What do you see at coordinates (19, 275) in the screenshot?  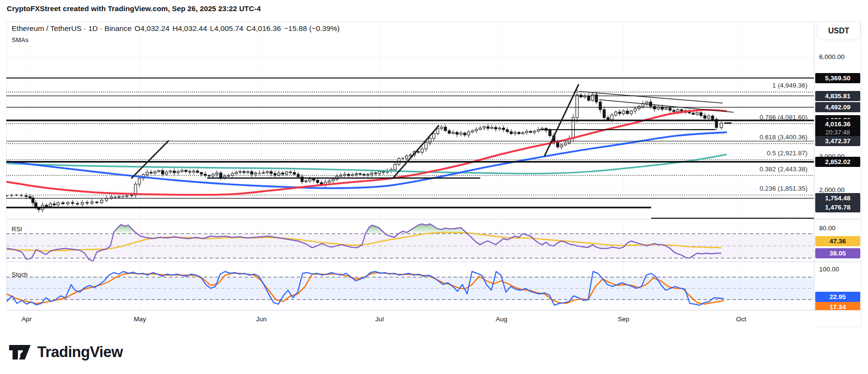 I see `stoch-pane-label: Stoch` at bounding box center [19, 275].